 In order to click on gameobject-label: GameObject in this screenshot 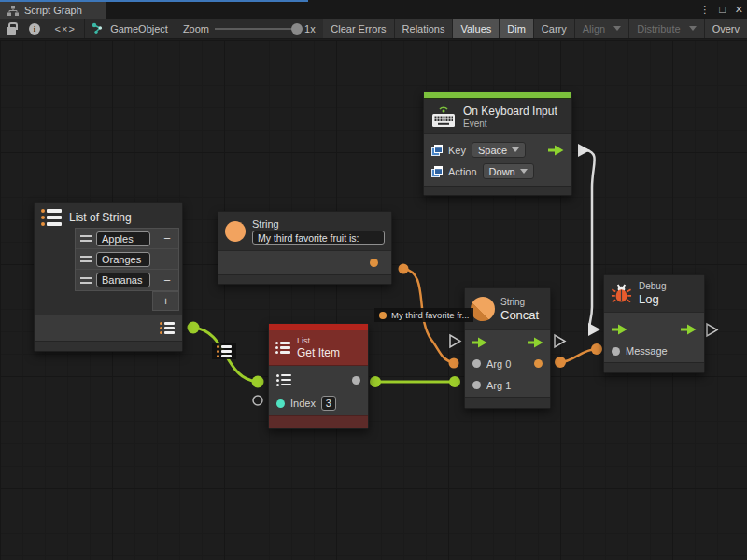, I will do `click(139, 29)`.